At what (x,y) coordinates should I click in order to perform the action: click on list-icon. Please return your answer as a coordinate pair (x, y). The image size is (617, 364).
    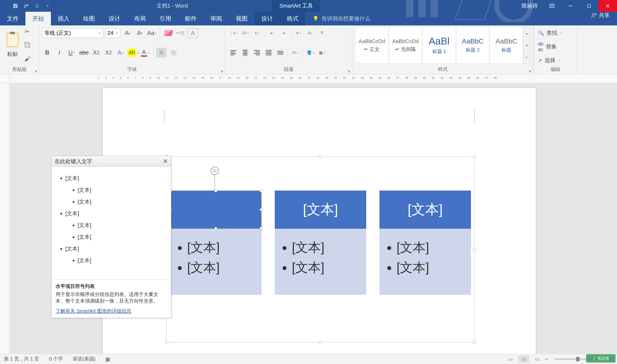
    Looking at the image, I should click on (37, 6).